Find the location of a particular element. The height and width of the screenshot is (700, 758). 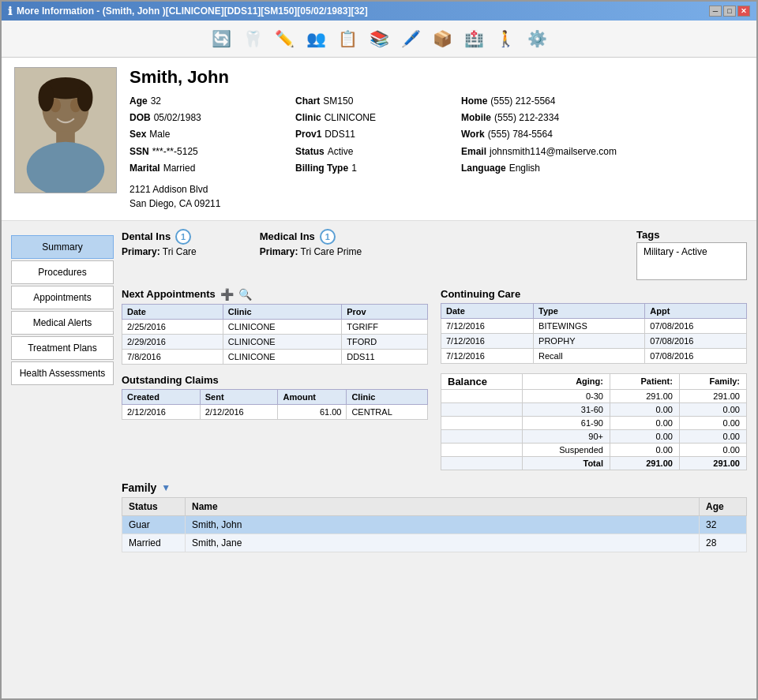

next-appointments-header: Next Appointments ➕ 🔍 is located at coordinates (275, 294).